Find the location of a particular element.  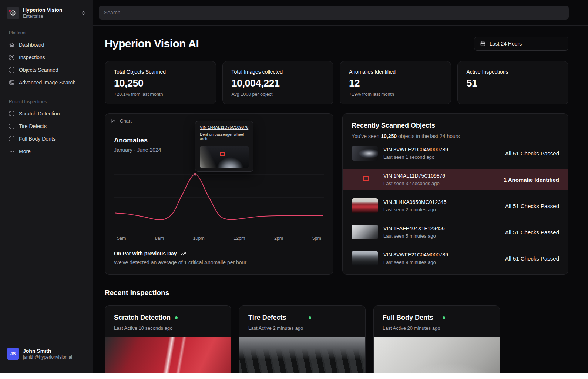

scanned-object-row: VIN 3VWFE21C04M000789 Last seen 9 minute… is located at coordinates (455, 258).